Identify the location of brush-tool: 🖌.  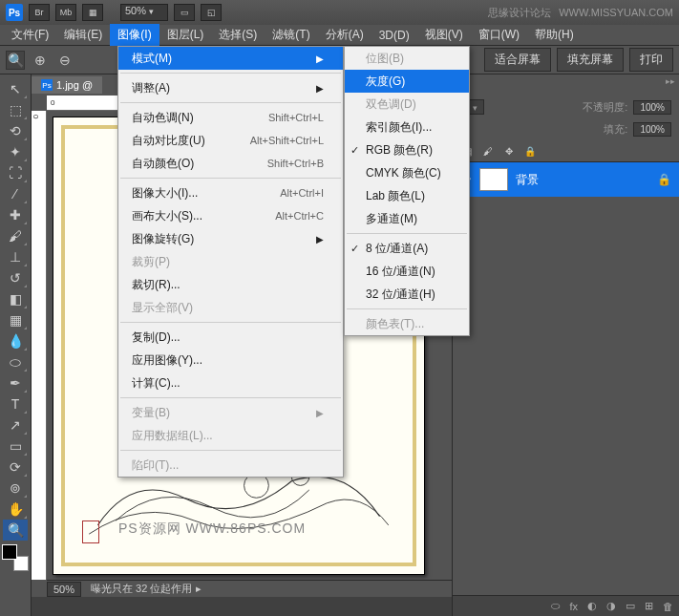
(15, 236).